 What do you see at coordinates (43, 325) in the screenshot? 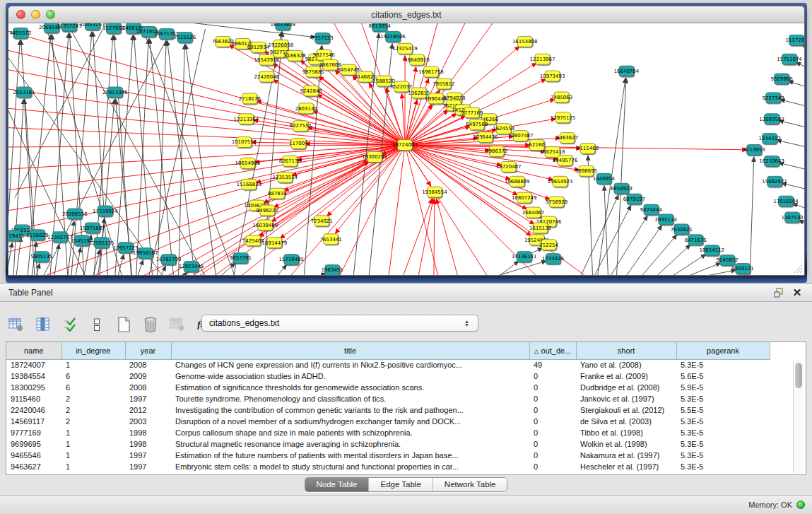
I see `column-visibility-icon` at bounding box center [43, 325].